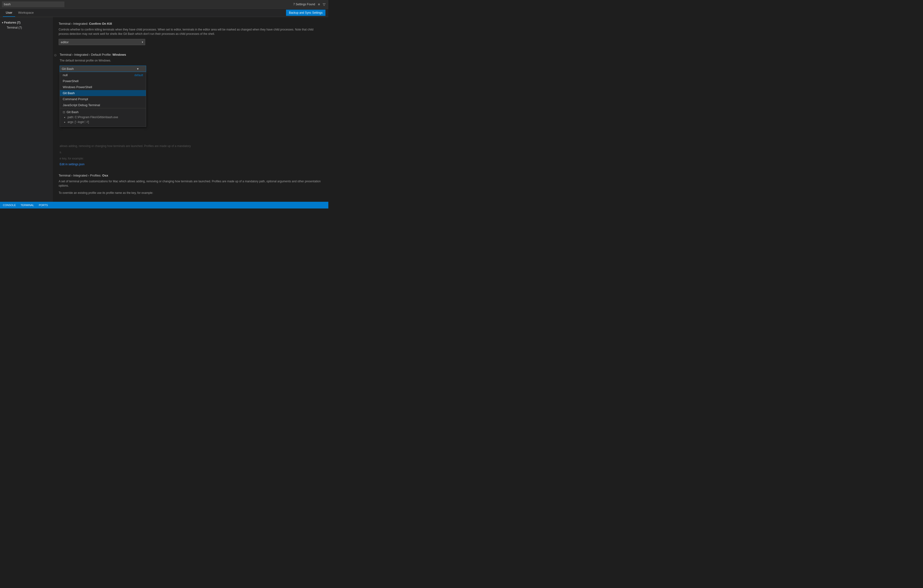  Describe the element at coordinates (15, 28) in the screenshot. I see `terminal-label: Terminal (7)` at that location.